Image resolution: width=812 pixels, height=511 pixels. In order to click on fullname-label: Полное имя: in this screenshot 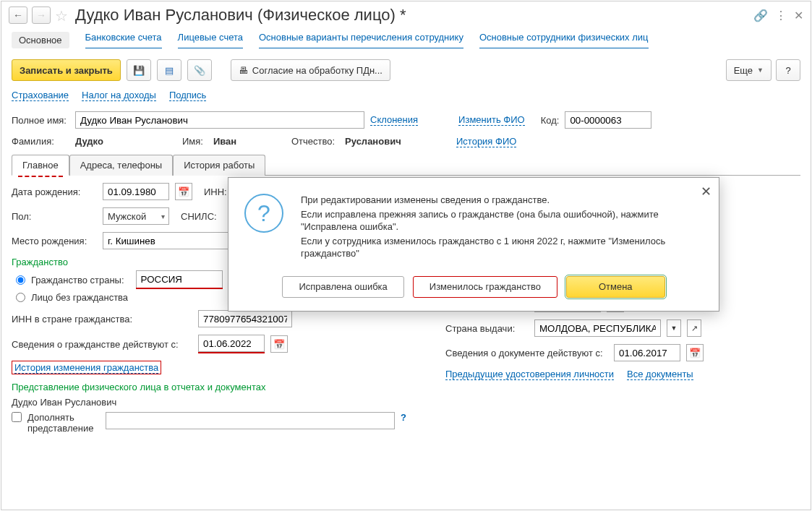, I will do `click(40, 120)`.